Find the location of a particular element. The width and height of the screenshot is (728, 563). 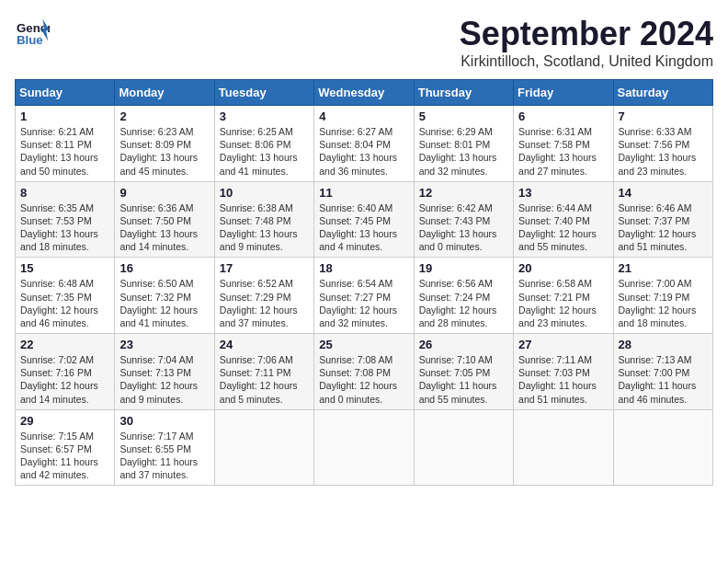

calendar-cell: 24Sunrise: 7:06 AMSunset: 7:11 PMDayligh… is located at coordinates (264, 372).